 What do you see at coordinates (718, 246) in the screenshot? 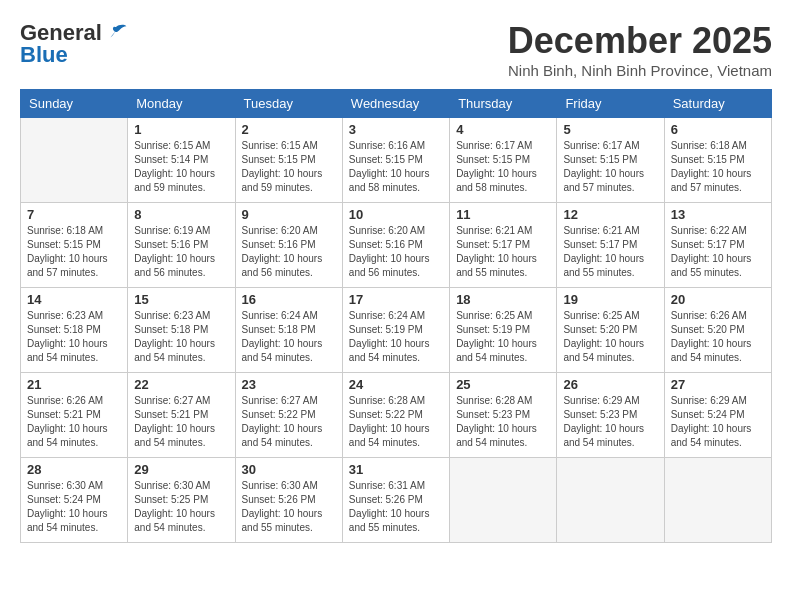
I see `calendar-cell: 13Sunrise: 6:22 AMSunset: 5:17 PMDayligh…` at bounding box center [718, 246].